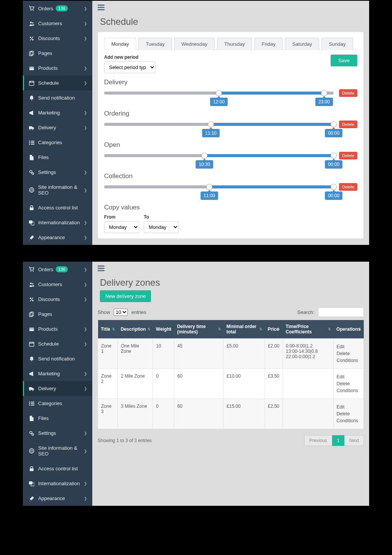 The width and height of the screenshot is (392, 555). I want to click on copy-from-select: Monday, so click(122, 227).